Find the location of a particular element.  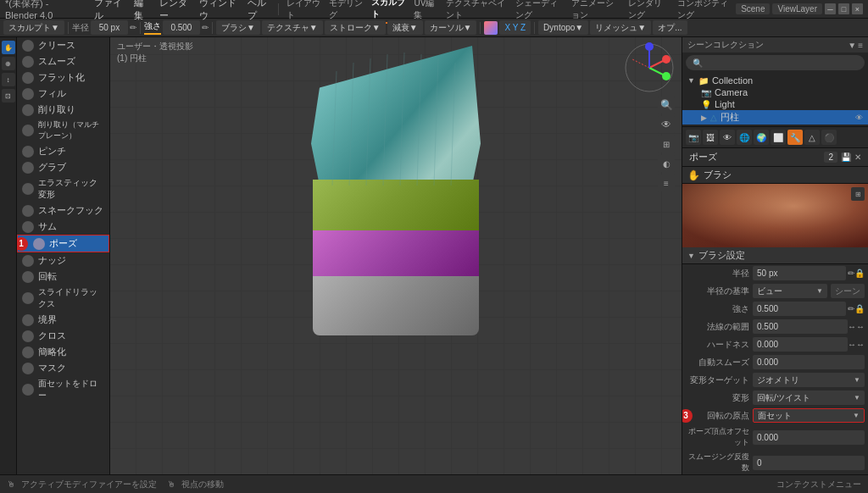

left-icon-pose: ✋ is located at coordinates (8, 47).